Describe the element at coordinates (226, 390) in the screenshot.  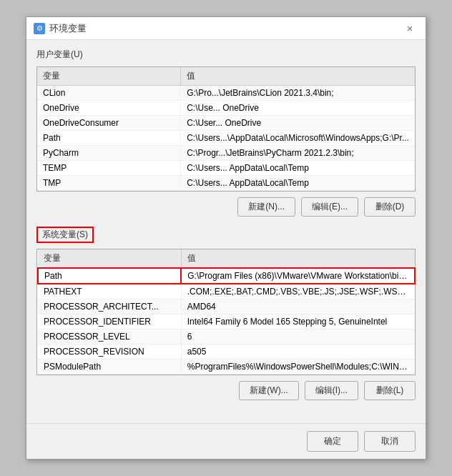
I see `sys-btn-row: 新建(W)... 编辑(I)... 删除(L)` at that location.